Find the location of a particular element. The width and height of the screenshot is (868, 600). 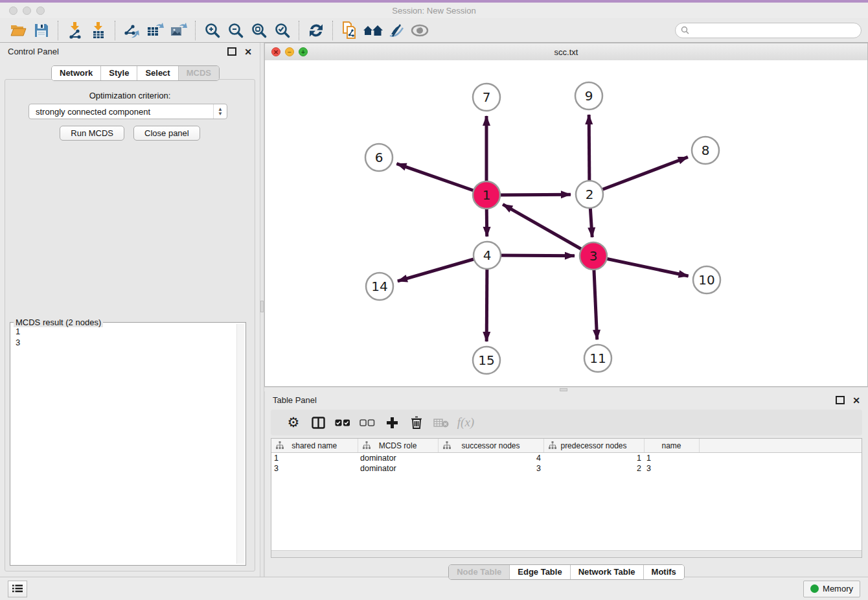

zoom-out-button is located at coordinates (236, 30).